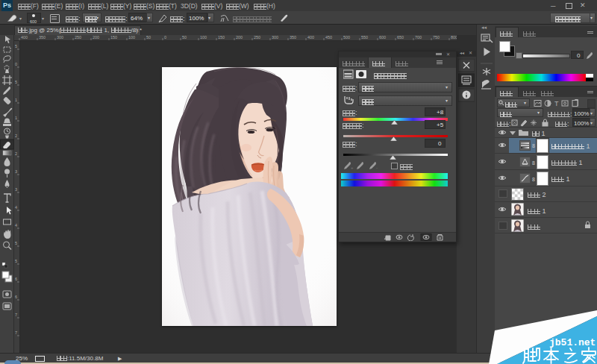 This screenshot has width=597, height=364. Describe the element at coordinates (454, 37) in the screenshot. I see `svg-text: 800` at that location.